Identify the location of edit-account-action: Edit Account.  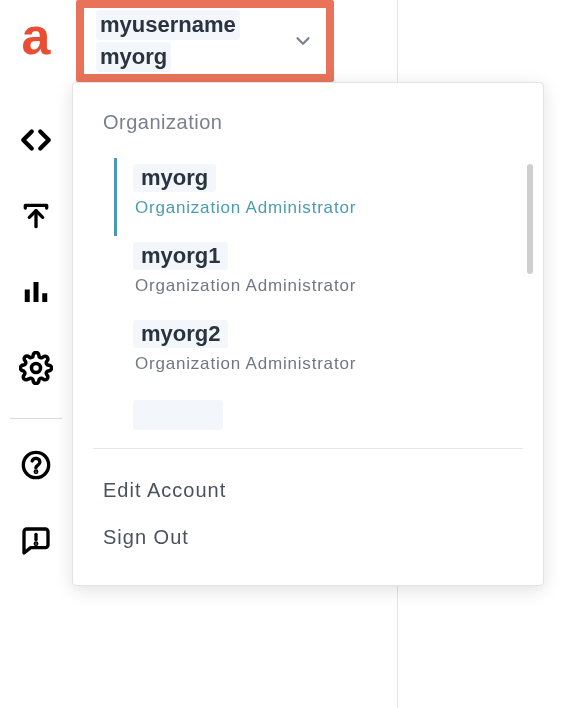
(308, 490).